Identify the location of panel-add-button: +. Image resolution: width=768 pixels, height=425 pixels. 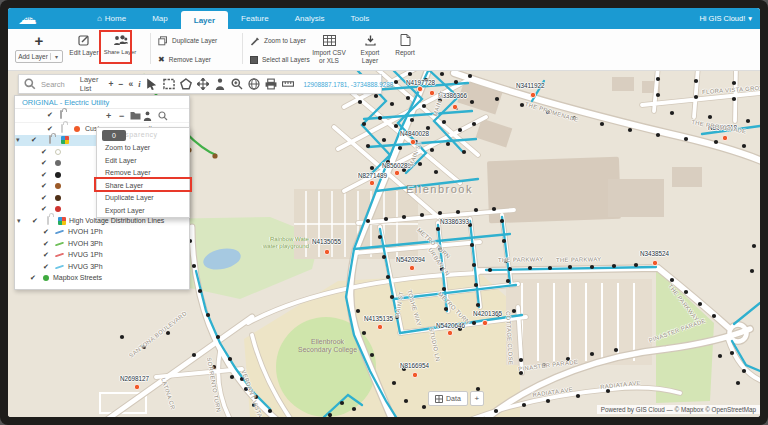
(108, 116).